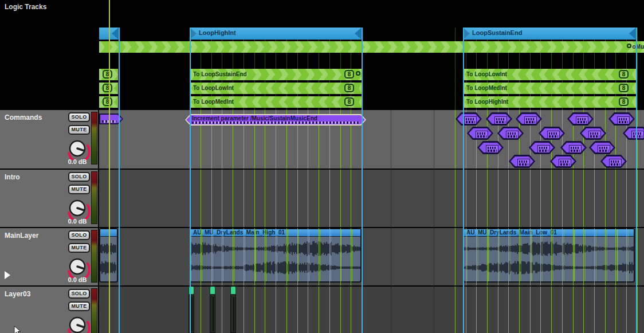 The width and height of the screenshot is (644, 333). I want to click on segment-bar-loopsustainend: LoopSustainEnd, so click(549, 33).